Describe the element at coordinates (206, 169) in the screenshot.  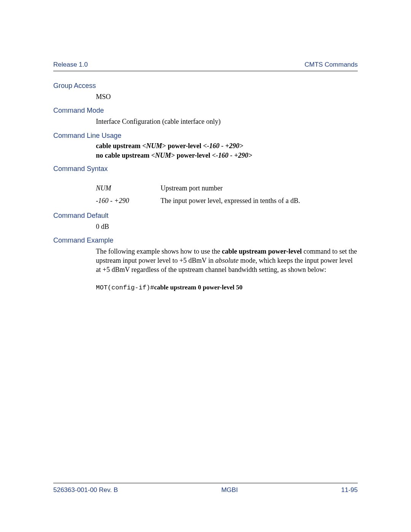
I see `heading-command-syntax: Command Syntax` at that location.